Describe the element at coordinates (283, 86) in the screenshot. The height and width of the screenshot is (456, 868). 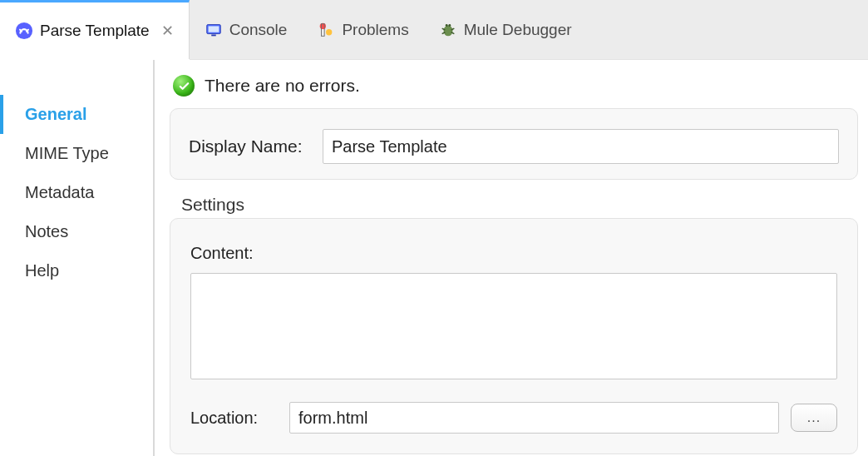
I see `status-message: There are no errors.` at that location.